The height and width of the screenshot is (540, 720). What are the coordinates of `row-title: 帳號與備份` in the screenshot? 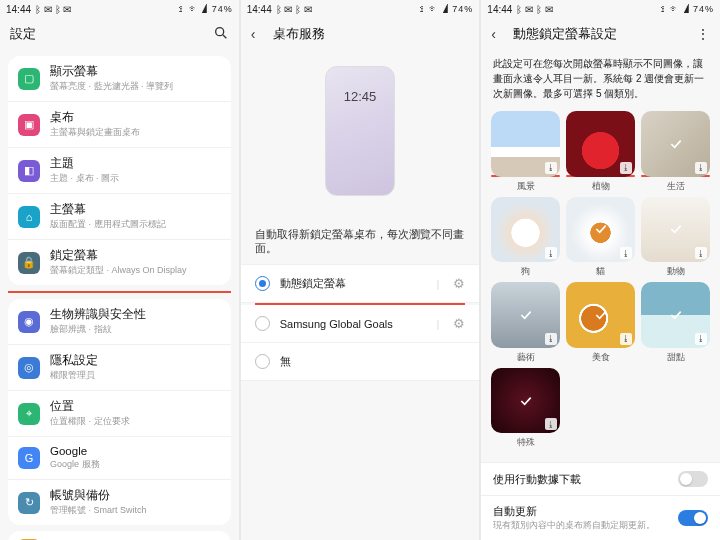 It's located at (136, 496).